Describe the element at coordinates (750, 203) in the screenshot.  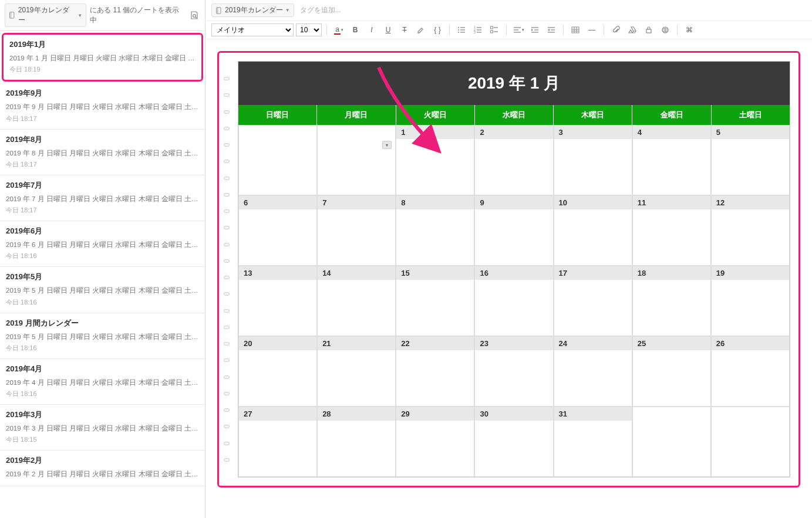
I see `calendar-date: 12` at that location.